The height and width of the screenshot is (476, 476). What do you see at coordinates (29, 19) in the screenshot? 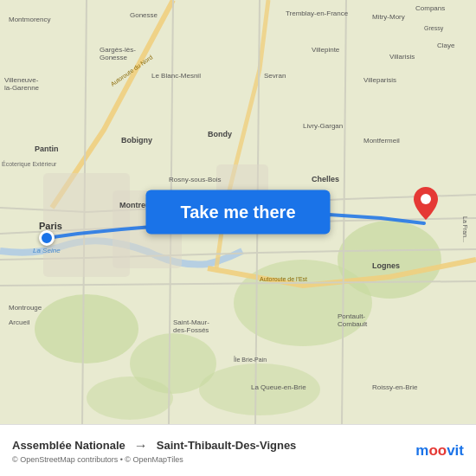
I see `svg-text: Montmorency` at bounding box center [29, 19].